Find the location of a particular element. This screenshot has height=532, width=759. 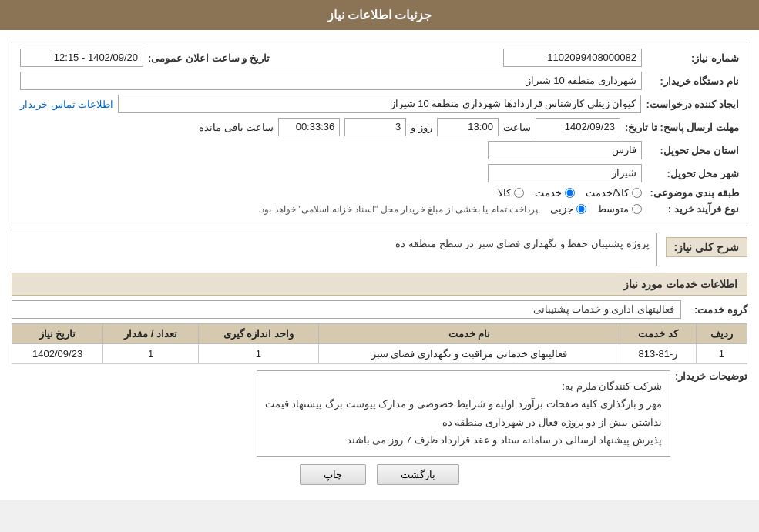

need-number-value: 1102099408000082 is located at coordinates (573, 58).